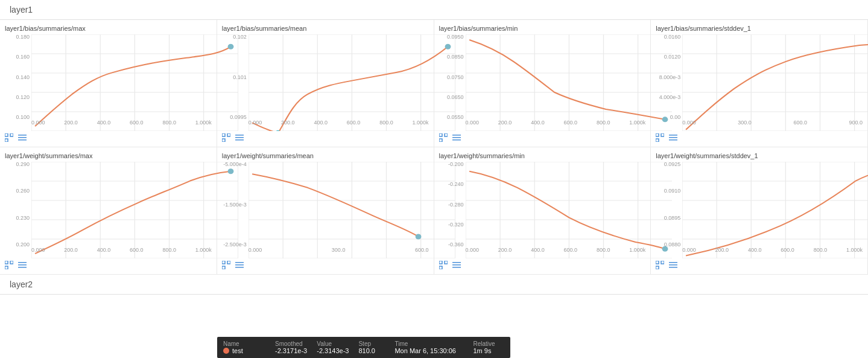 This screenshot has height=358, width=868. What do you see at coordinates (372, 344) in the screenshot?
I see `tooltip-header-step: Step` at bounding box center [372, 344].